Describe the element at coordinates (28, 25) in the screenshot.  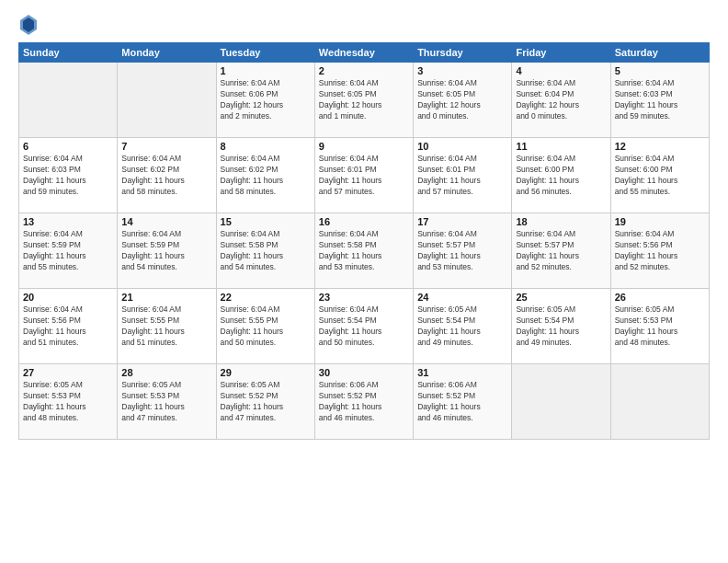
I see `logo-icon` at that location.